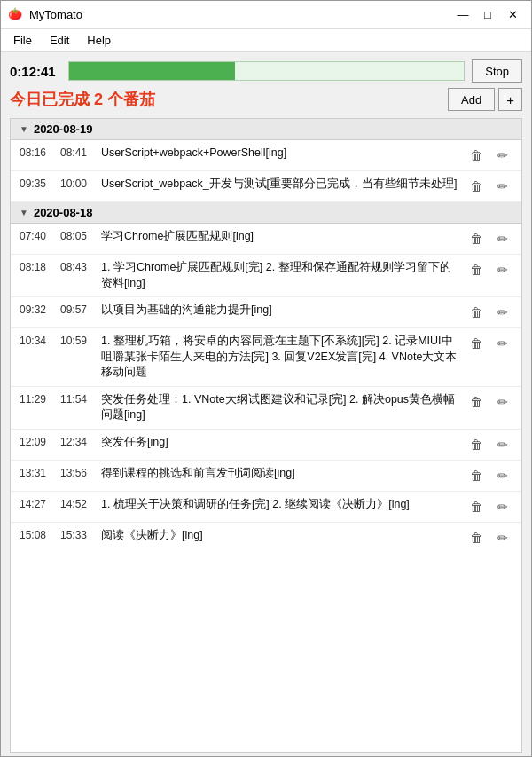 The height and width of the screenshot is (757, 532). What do you see at coordinates (24, 130) in the screenshot?
I see `group-arrow-0: ▼` at bounding box center [24, 130].